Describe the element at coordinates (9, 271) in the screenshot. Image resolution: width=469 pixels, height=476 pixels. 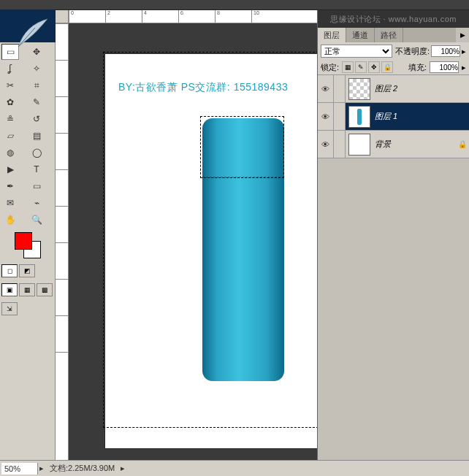
I see `standard-mode-icon: ◻` at that location.